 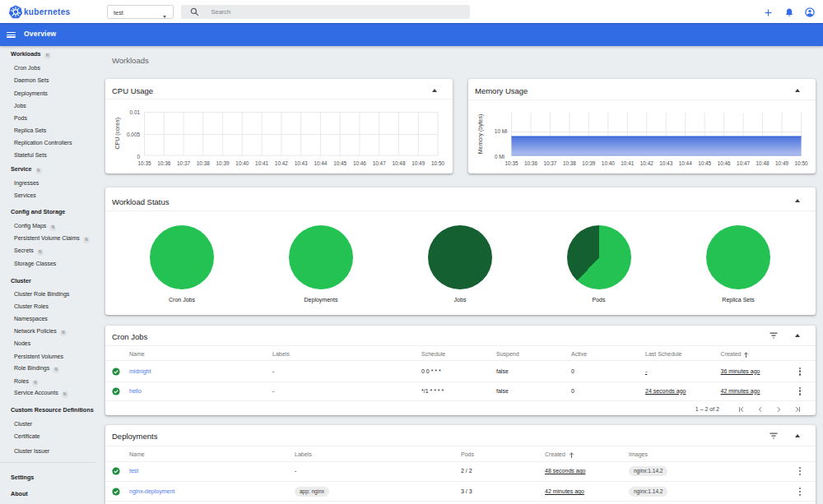 What do you see at coordinates (500, 156) in the screenshot?
I see `svg-text: 0 Mi` at bounding box center [500, 156].